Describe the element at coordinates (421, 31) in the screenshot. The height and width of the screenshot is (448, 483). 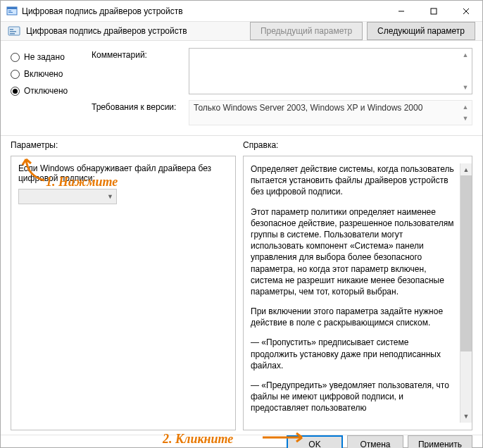
I see `next-setting-button: Следующий параметр` at that location.